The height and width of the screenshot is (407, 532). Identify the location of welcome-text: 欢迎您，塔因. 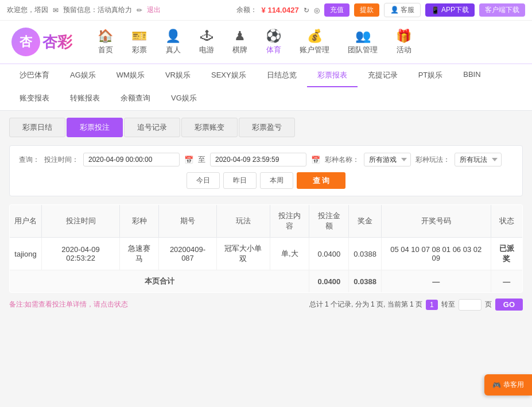
(28, 10).